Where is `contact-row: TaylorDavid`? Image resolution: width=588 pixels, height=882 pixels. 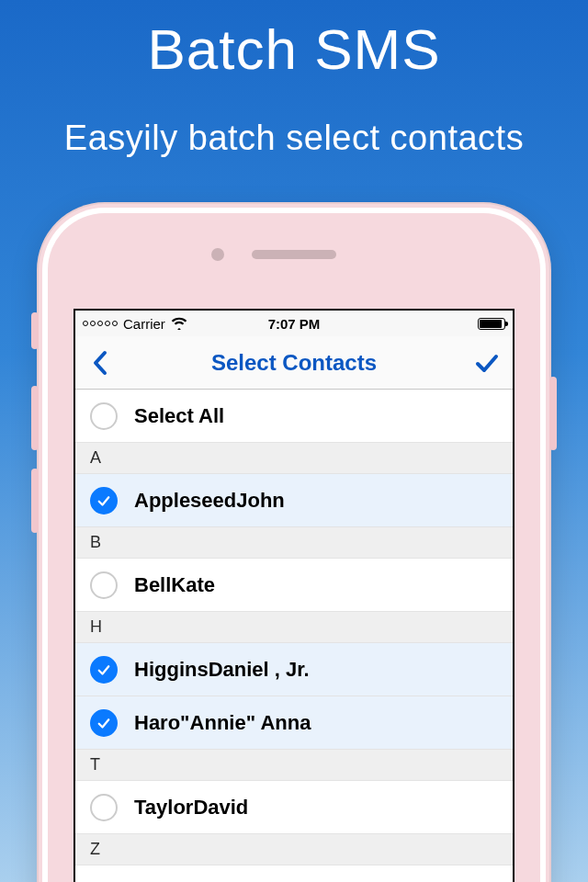 contact-row: TaylorDavid is located at coordinates (294, 808).